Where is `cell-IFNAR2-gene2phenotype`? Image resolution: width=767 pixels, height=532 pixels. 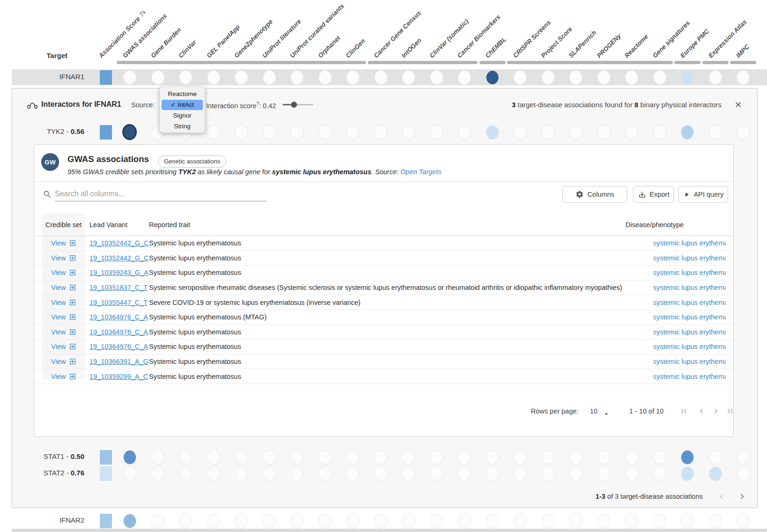 cell-IFNAR2-gene2phenotype is located at coordinates (241, 521).